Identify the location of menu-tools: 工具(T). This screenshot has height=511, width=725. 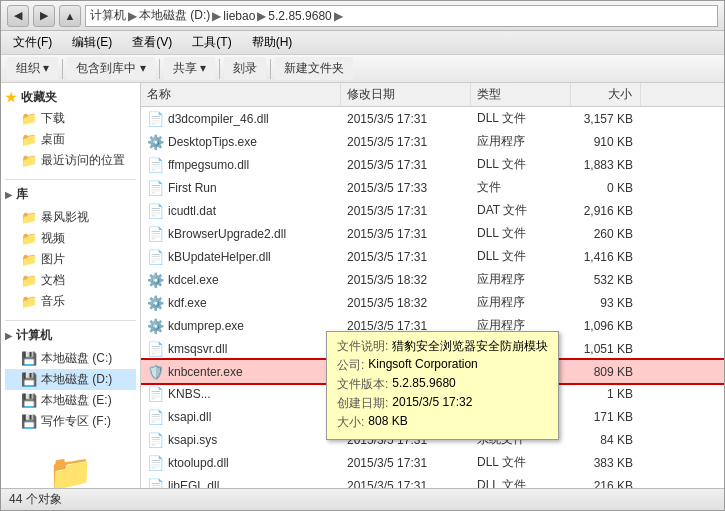
(212, 42).